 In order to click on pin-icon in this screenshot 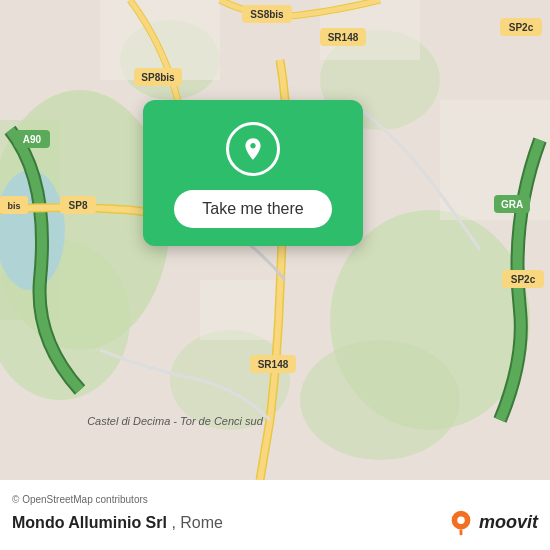, I will do `click(253, 149)`.